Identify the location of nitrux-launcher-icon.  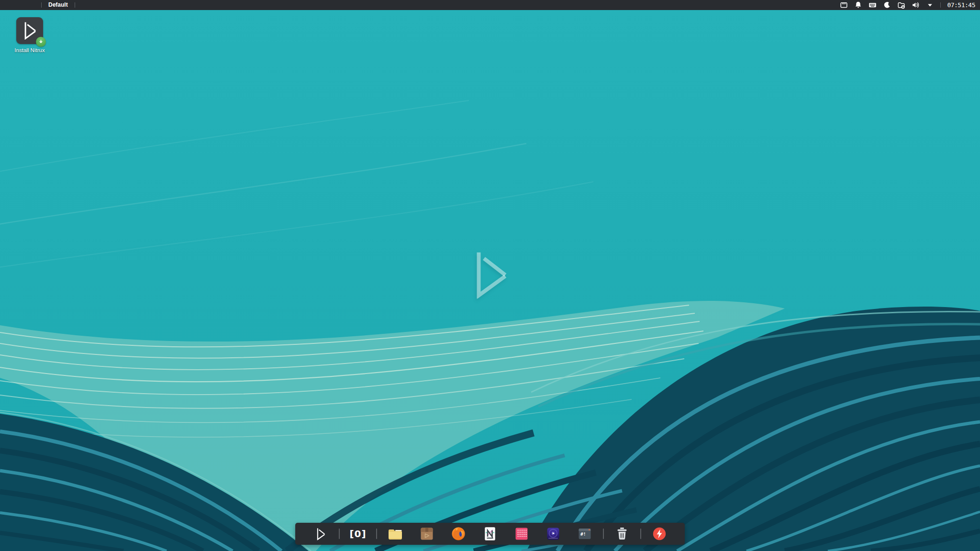
(321, 534).